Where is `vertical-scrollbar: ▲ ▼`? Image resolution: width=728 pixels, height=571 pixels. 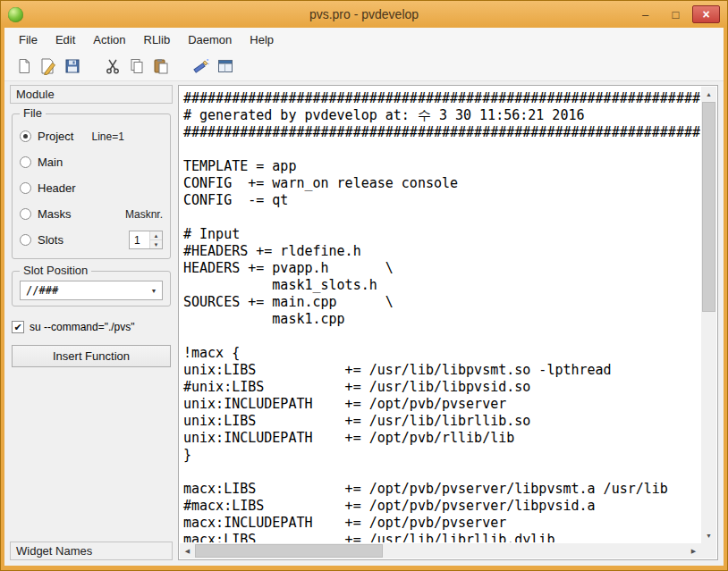 vertical-scrollbar: ▲ ▼ is located at coordinates (708, 315).